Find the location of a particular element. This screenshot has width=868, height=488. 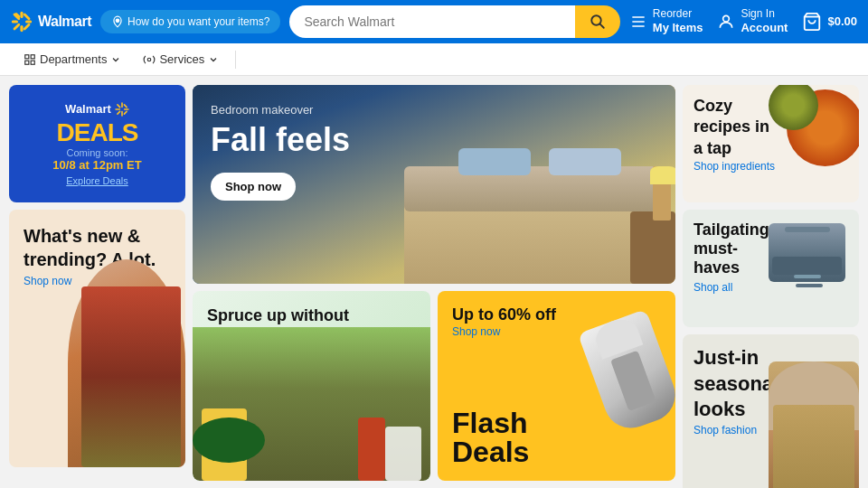

account-text: Sign In Account is located at coordinates (764, 22).